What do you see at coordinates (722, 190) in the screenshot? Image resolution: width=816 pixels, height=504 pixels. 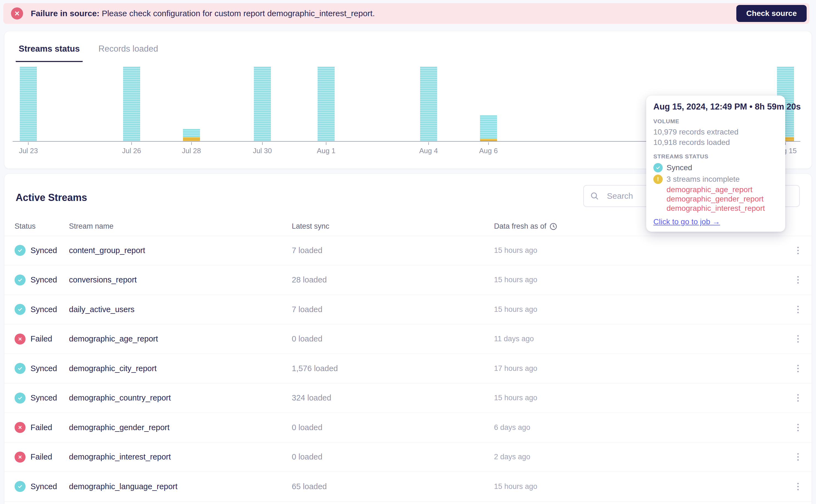 I see `incomplete-stream-link: demographic_age_report` at bounding box center [722, 190].